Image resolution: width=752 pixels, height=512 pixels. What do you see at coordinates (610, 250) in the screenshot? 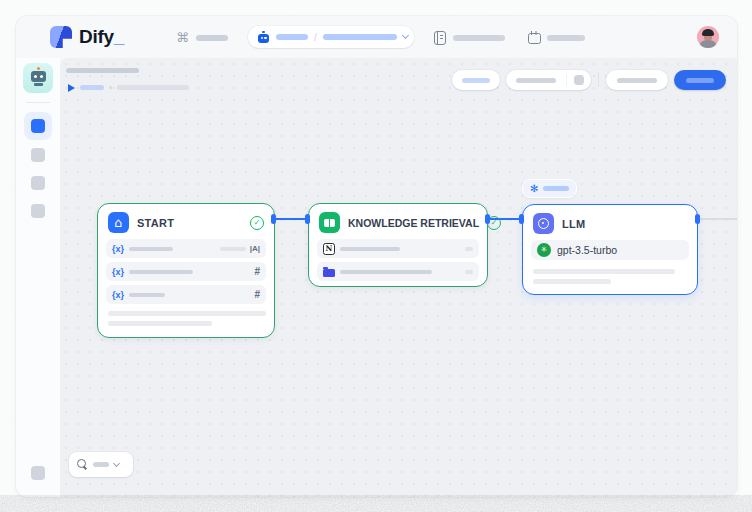
I see `llm-model-row: ✳ gpt-3.5-turbo` at bounding box center [610, 250].